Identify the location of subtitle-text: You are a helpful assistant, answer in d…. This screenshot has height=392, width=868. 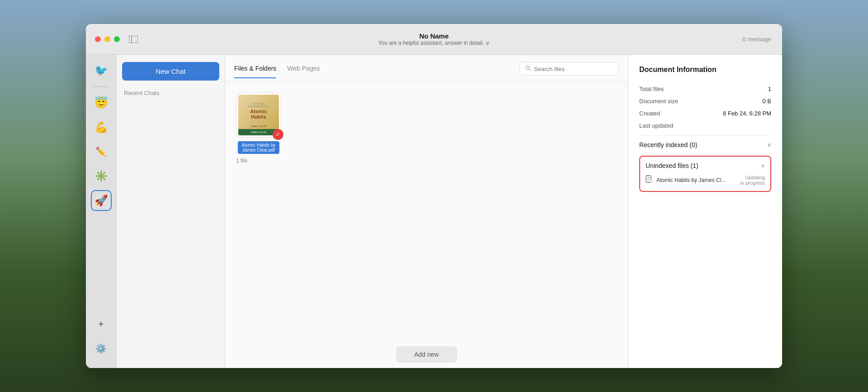
(431, 43).